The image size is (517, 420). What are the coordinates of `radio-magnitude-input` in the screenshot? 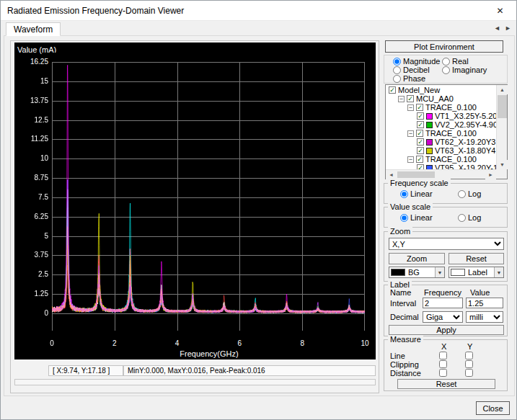 It's located at (397, 62).